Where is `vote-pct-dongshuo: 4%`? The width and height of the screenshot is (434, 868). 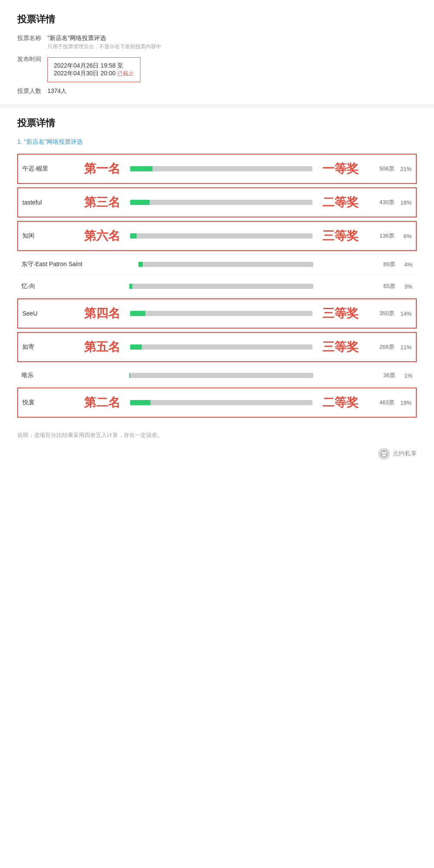 vote-pct-dongshuo: 4% is located at coordinates (404, 264).